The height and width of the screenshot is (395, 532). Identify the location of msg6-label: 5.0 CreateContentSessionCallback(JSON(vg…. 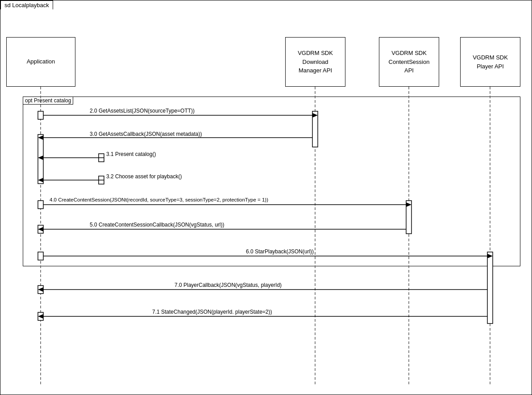
(157, 225).